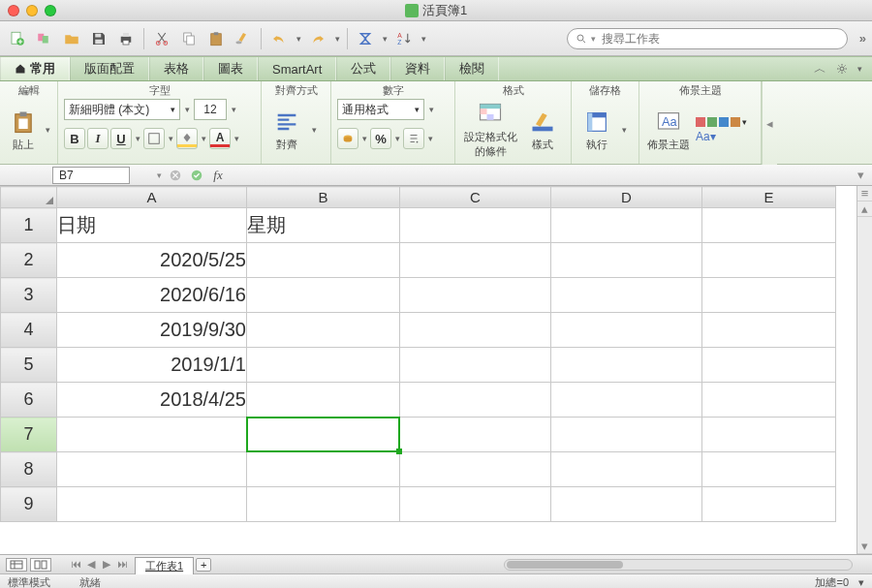 The image size is (872, 588). What do you see at coordinates (476, 470) in the screenshot?
I see `cell-C8` at bounding box center [476, 470].